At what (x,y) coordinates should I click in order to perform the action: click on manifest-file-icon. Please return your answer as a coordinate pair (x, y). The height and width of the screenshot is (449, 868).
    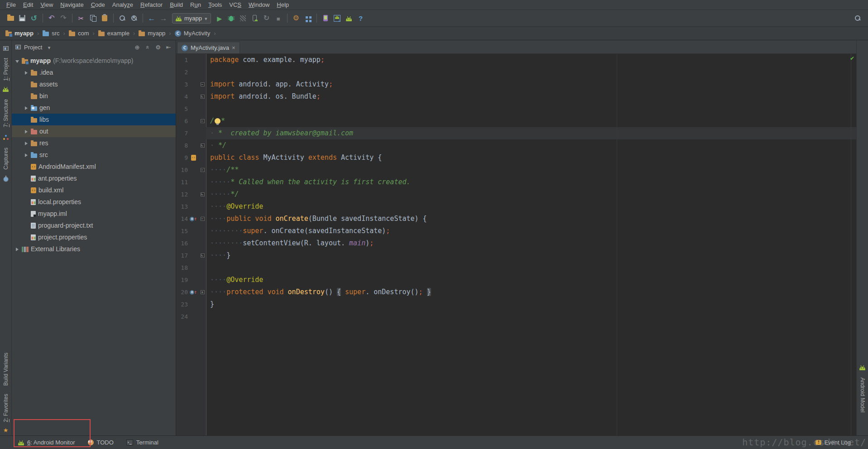
    Looking at the image, I should click on (194, 158).